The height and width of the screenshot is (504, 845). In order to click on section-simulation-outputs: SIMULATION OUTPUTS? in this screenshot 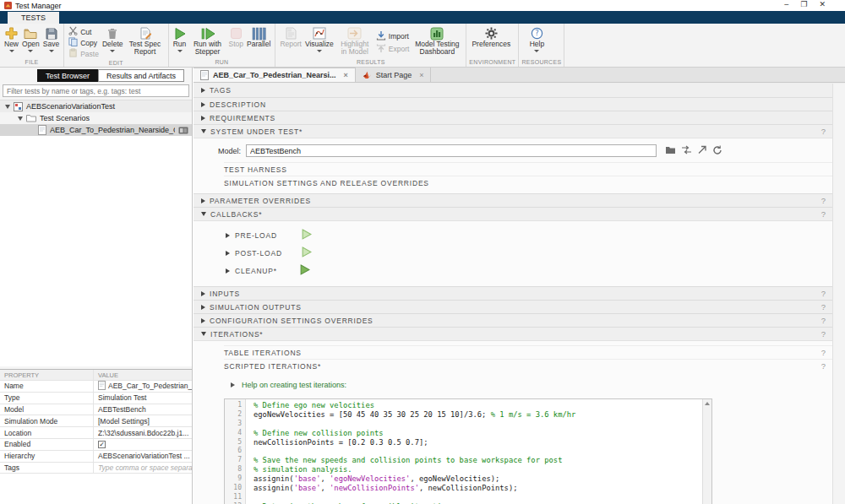, I will do `click(513, 306)`.